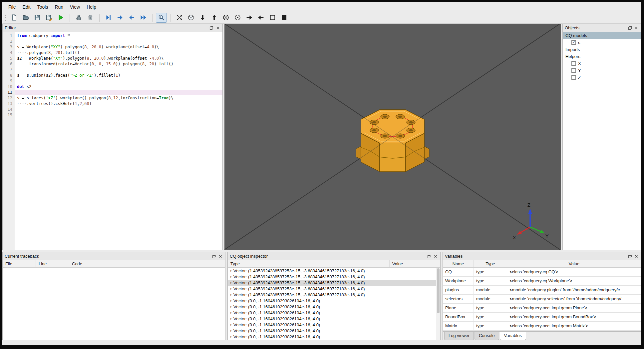 This screenshot has height=349, width=644. I want to click on menu-item-help: Help, so click(91, 7).